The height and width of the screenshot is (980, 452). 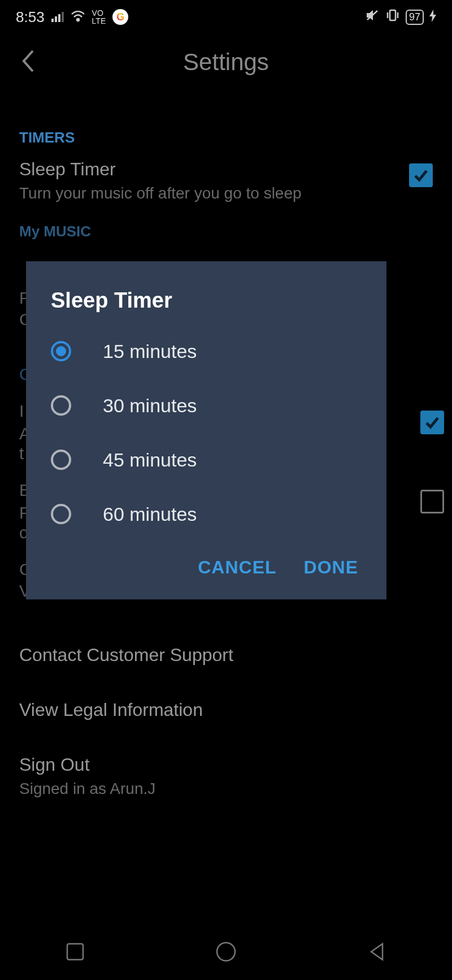 What do you see at coordinates (99, 17) in the screenshot?
I see `volte-icon: VO LTE` at bounding box center [99, 17].